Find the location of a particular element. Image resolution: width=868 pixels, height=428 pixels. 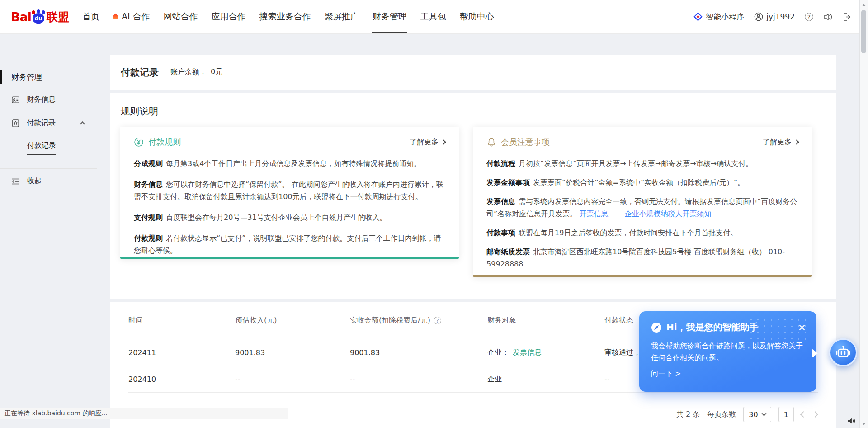

active-group-indicator is located at coordinates (1, 77).